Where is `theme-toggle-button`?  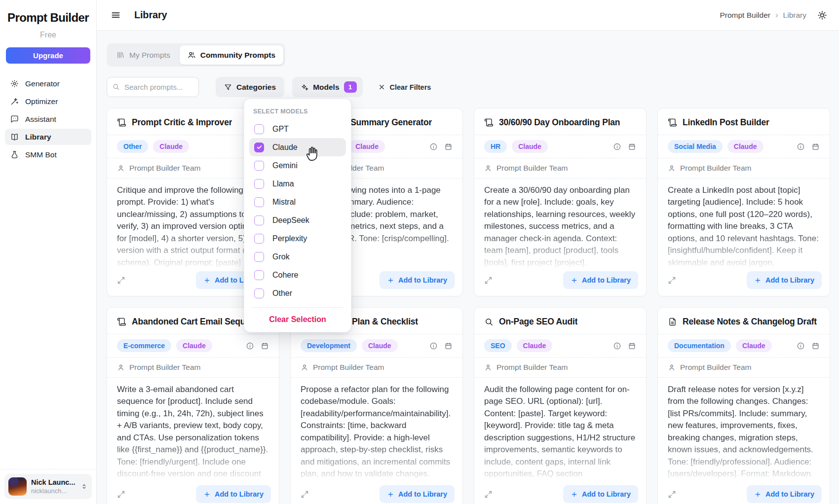
theme-toggle-button is located at coordinates (822, 15).